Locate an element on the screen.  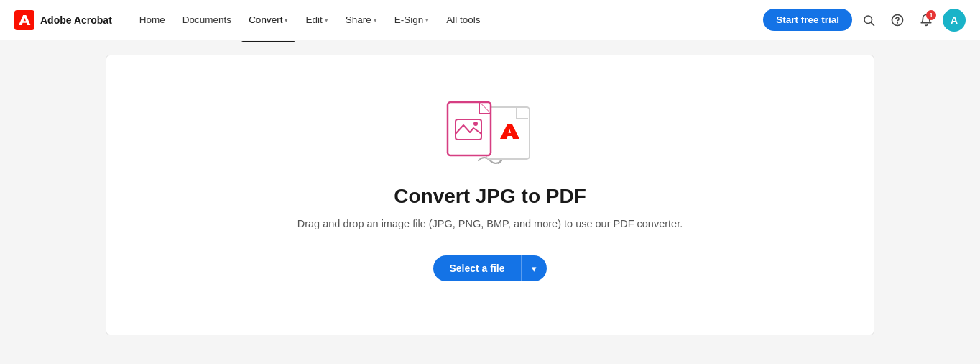
nav-all-tools: All tools is located at coordinates (463, 20).